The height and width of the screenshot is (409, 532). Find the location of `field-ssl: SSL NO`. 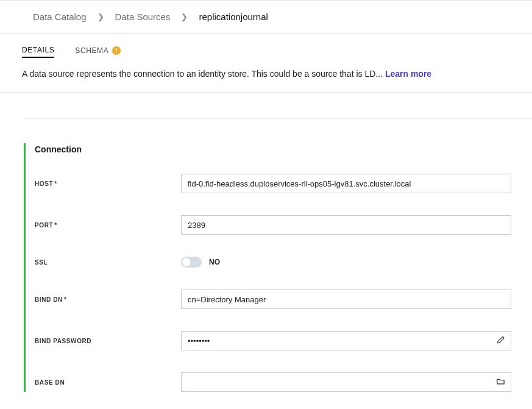

field-ssl: SSL NO is located at coordinates (283, 262).